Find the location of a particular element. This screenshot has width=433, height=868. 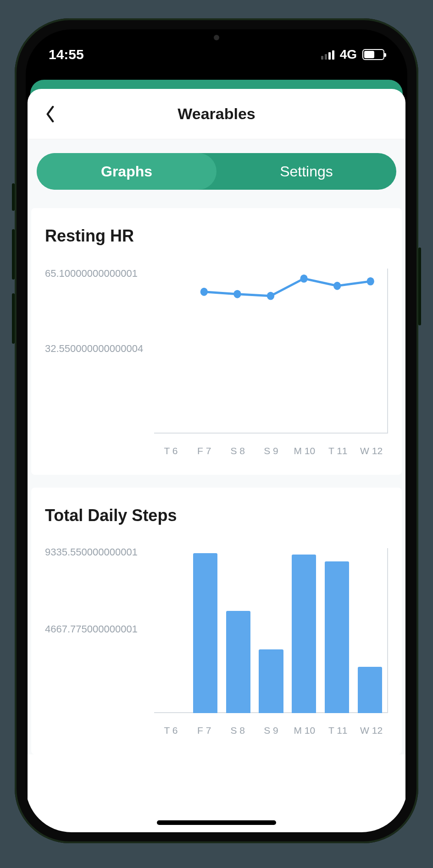

status-right: 4G is located at coordinates (353, 55).